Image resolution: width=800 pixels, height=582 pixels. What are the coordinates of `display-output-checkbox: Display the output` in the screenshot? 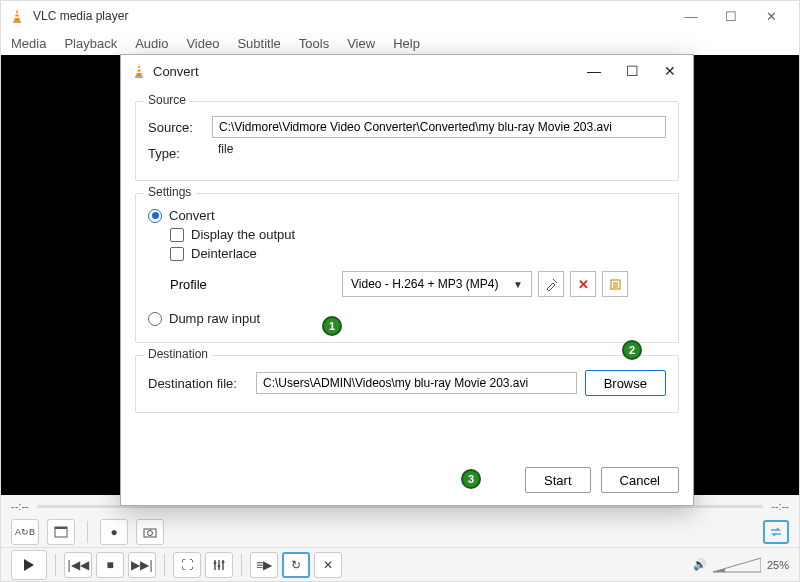 It's located at (418, 234).